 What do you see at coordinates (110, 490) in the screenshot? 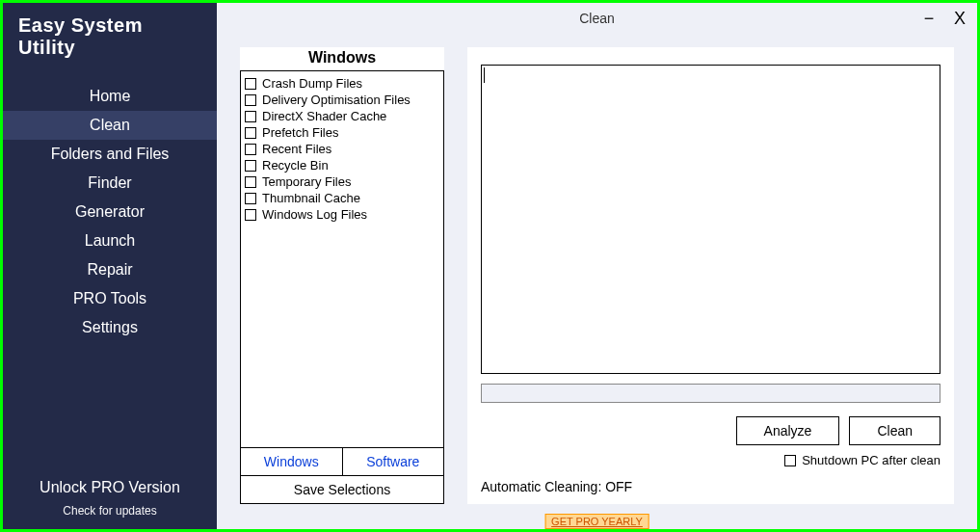
I see `unlock-pro-link: Unlock PRO Version` at bounding box center [110, 490].